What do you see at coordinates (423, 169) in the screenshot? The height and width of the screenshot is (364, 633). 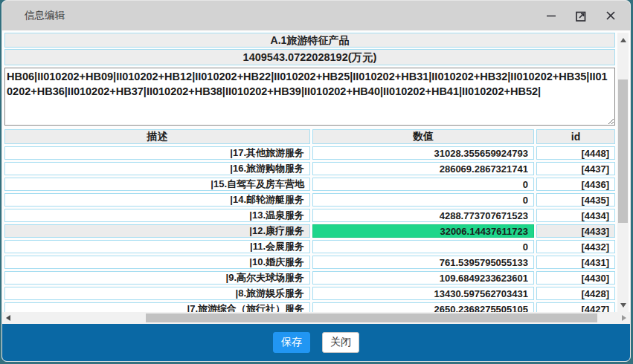 I see `value-cell: 286069.2867321741` at bounding box center [423, 169].